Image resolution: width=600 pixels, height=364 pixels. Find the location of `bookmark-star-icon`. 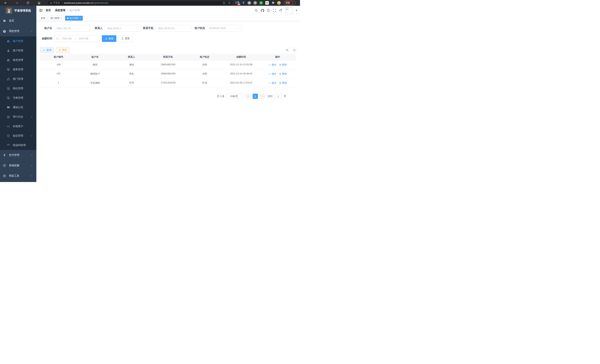

bookmark-star-icon is located at coordinates (229, 3).